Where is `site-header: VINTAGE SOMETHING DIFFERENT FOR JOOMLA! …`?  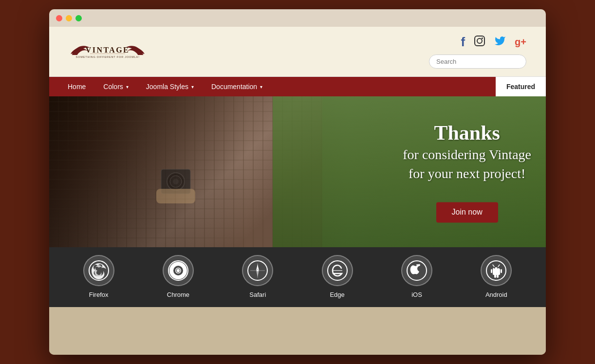
site-header: VINTAGE SOMETHING DIFFERENT FOR JOOMLA! … is located at coordinates (298, 52).